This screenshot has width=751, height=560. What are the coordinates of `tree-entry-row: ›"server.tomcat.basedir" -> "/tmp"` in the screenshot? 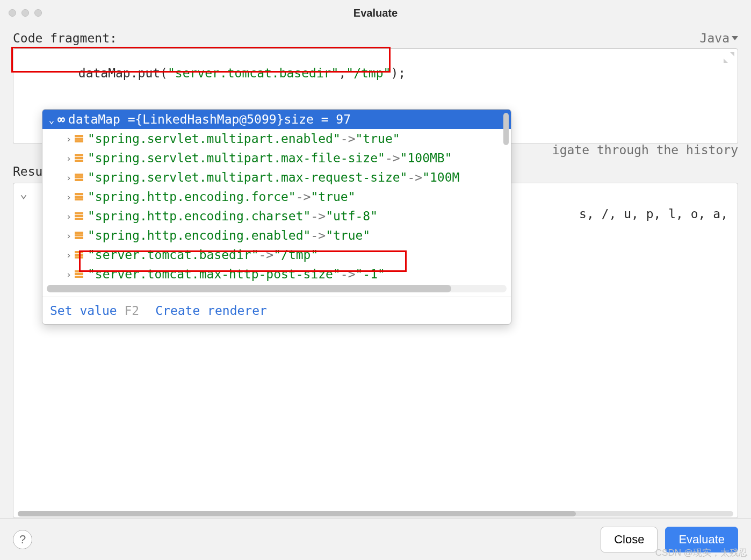 It's located at (277, 255).